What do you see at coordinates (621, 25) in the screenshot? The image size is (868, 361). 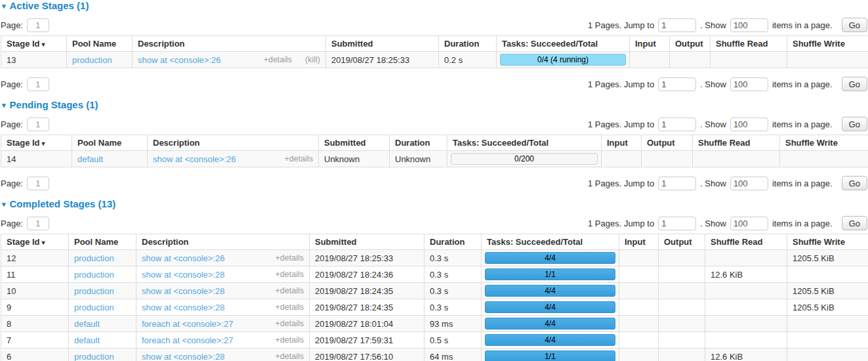 I see `pages-count-text: 1 Pages. Jump to` at bounding box center [621, 25].